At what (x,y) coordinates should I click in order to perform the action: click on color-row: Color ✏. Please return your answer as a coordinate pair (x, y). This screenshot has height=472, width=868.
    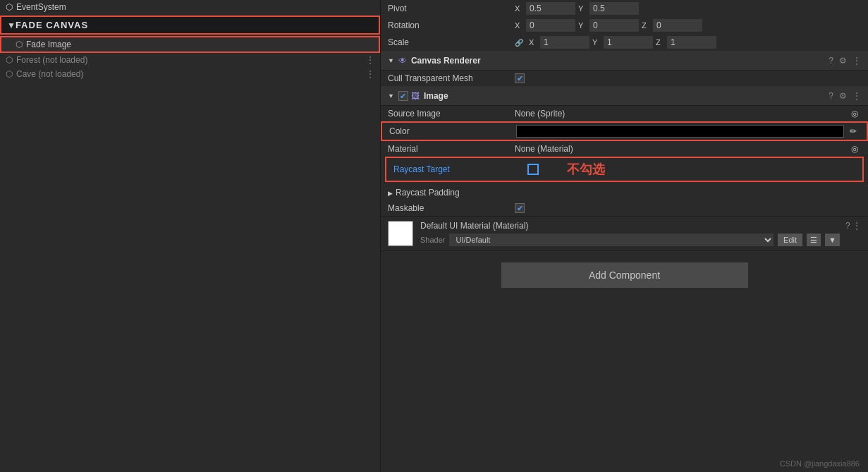
    Looking at the image, I should click on (625, 131).